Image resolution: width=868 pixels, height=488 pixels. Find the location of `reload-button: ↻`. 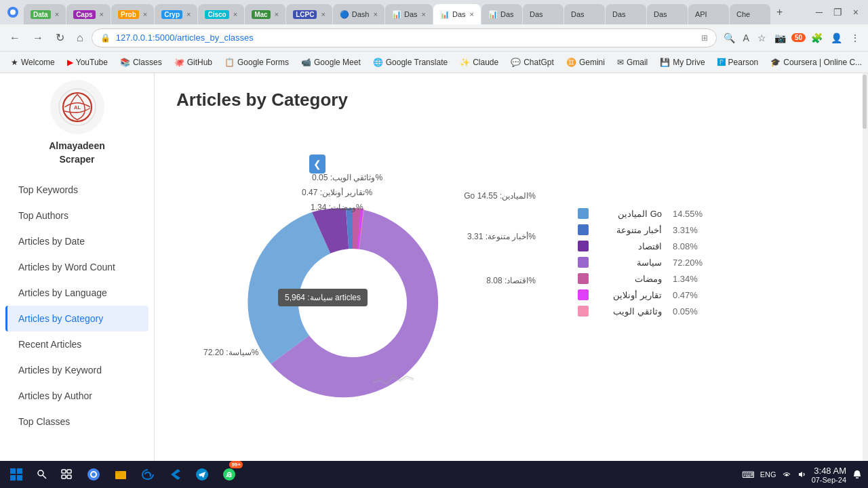

reload-button: ↻ is located at coordinates (60, 38).